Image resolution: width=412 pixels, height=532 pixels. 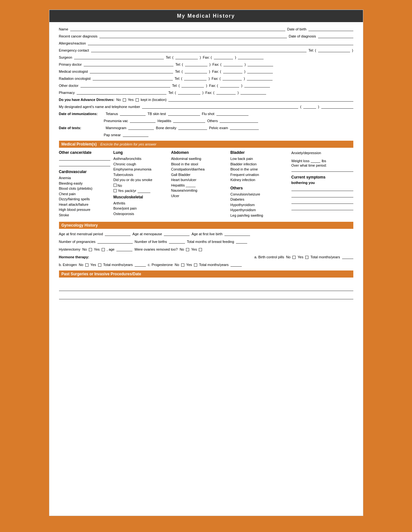 I want to click on surgery-line1, so click(x=206, y=289).